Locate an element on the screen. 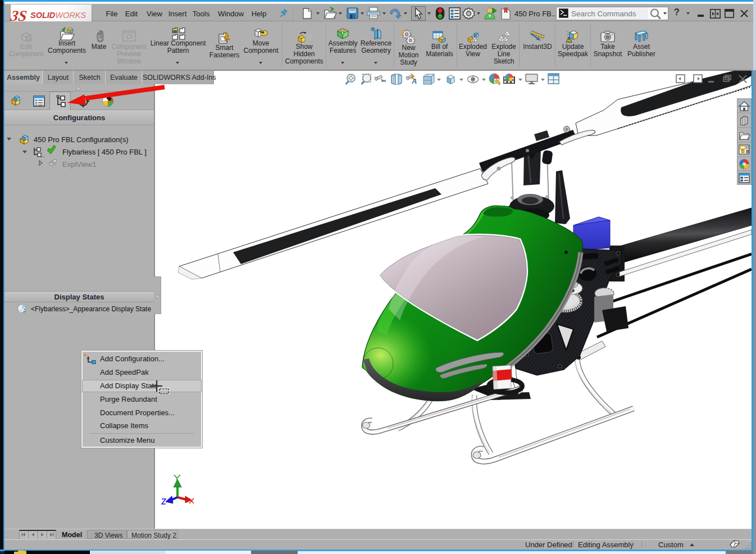 The width and height of the screenshot is (756, 554). svg-text: 450 Pro FBL Configuration(s) is located at coordinates (81, 139).